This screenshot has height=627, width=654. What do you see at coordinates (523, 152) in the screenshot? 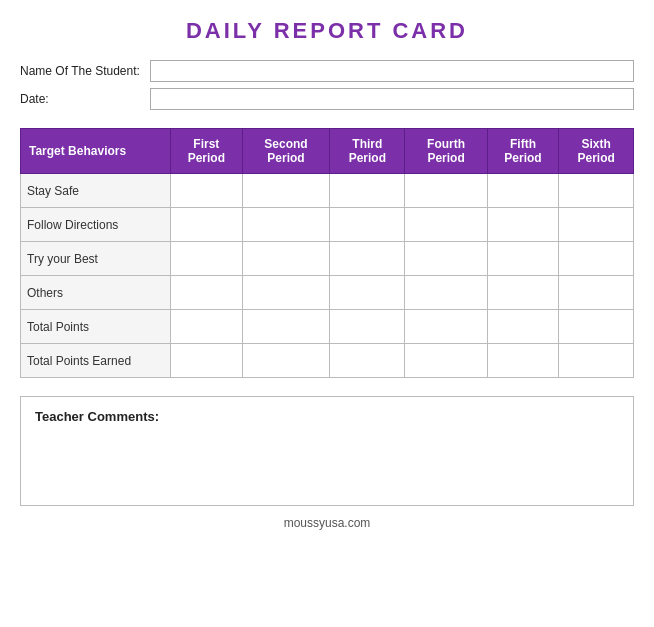
I see `col-header-fifth-period: Fifth Period` at bounding box center [523, 152].